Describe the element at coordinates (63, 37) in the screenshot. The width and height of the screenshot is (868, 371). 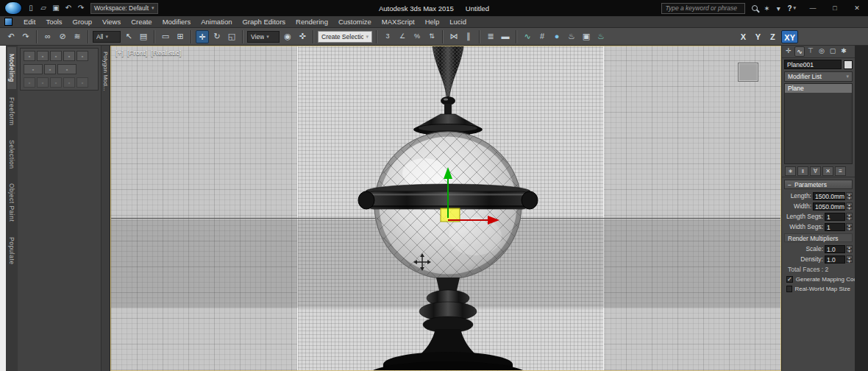
I see `unlink-selection-icon: ⊘` at that location.